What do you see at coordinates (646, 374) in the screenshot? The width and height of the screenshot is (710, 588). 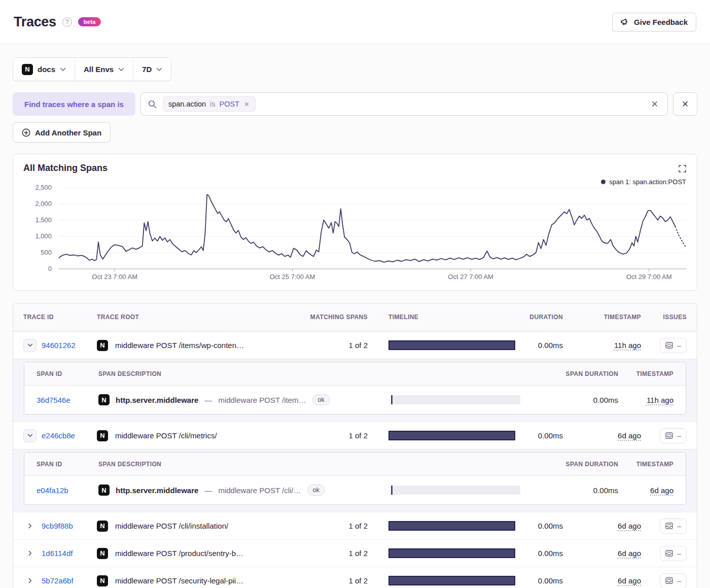 I see `col-span-timestamp: TIMESTAMP` at bounding box center [646, 374].